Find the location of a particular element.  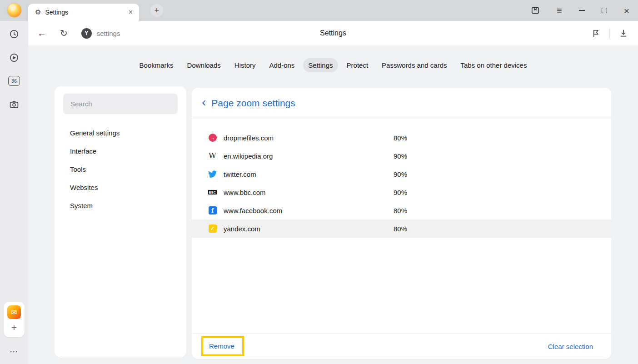

zoom-footer: Remove Clear selection is located at coordinates (402, 346).